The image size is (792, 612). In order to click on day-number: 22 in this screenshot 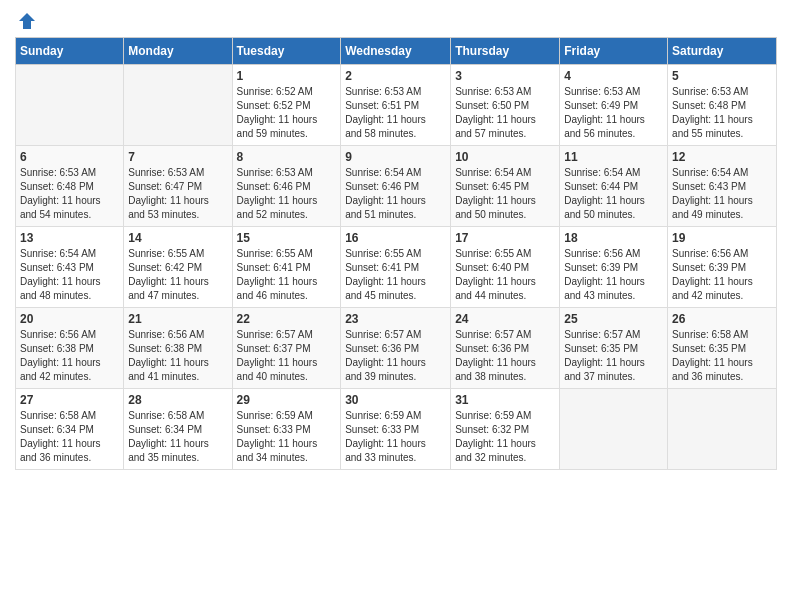, I will do `click(287, 319)`.